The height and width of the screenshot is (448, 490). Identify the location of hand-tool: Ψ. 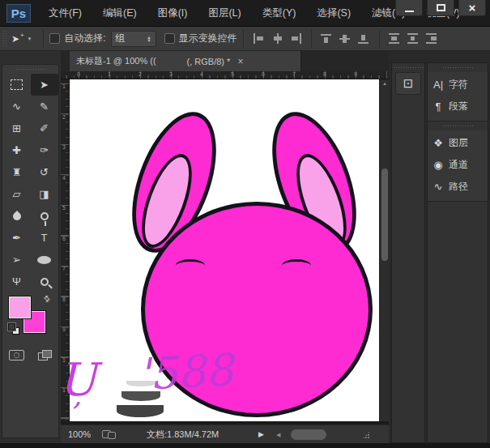
(17, 282).